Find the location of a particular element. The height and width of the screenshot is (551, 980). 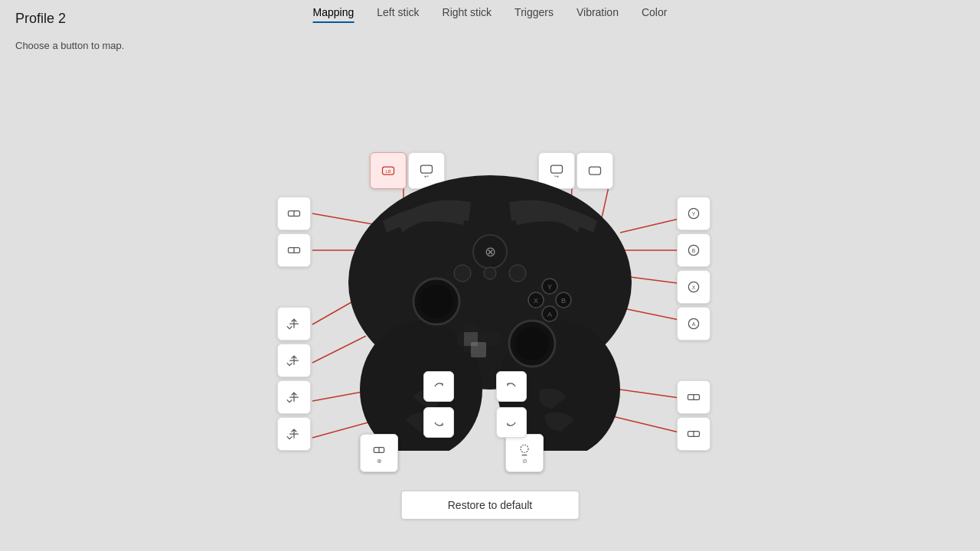

b-button: B is located at coordinates (694, 250).